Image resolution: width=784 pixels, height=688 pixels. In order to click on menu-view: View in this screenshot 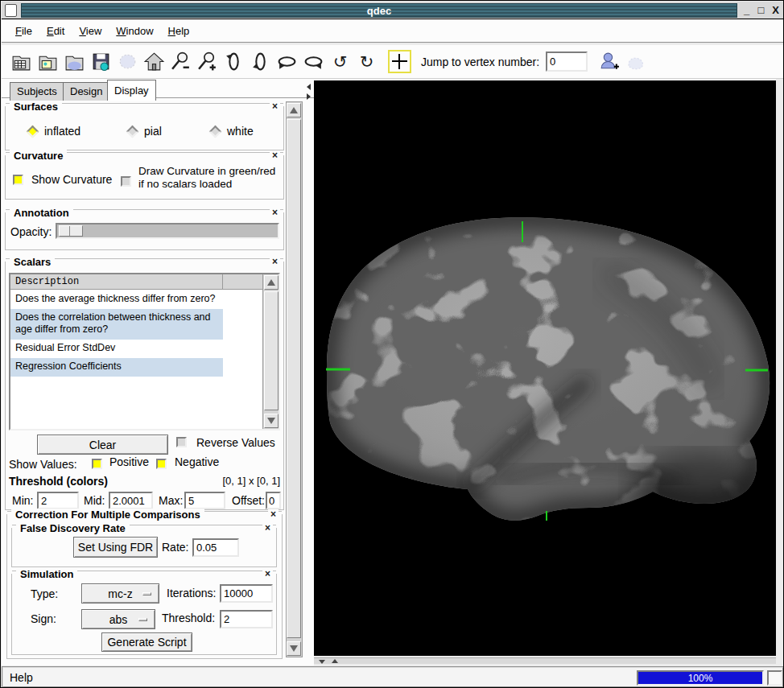, I will do `click(90, 31)`.